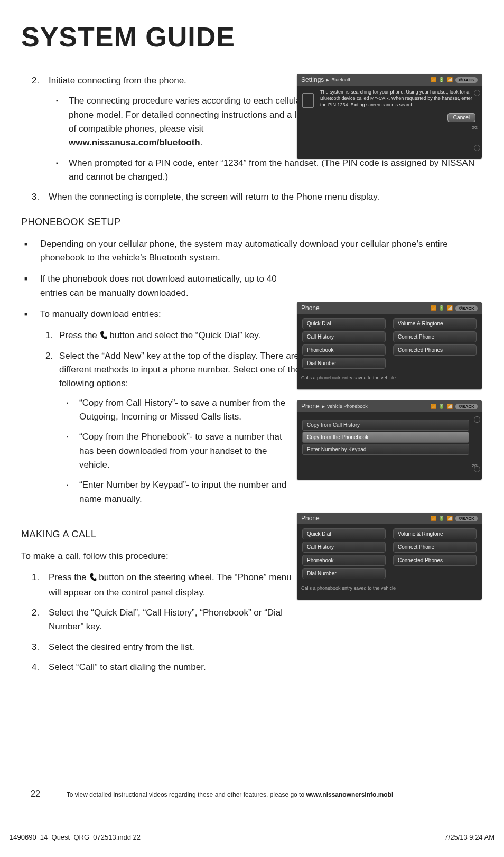 The height and width of the screenshot is (857, 504). I want to click on page-footer: 22 To view detailed instructional videos…, so click(252, 794).